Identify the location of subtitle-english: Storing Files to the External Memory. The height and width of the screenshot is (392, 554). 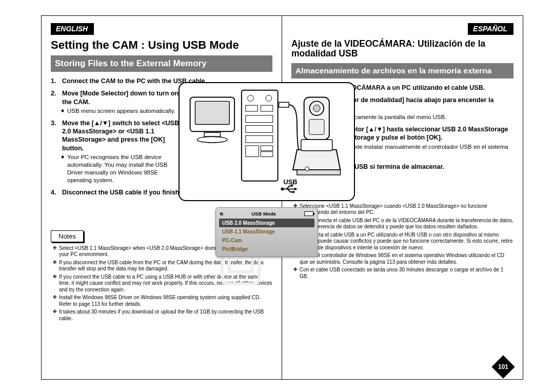
(162, 64).